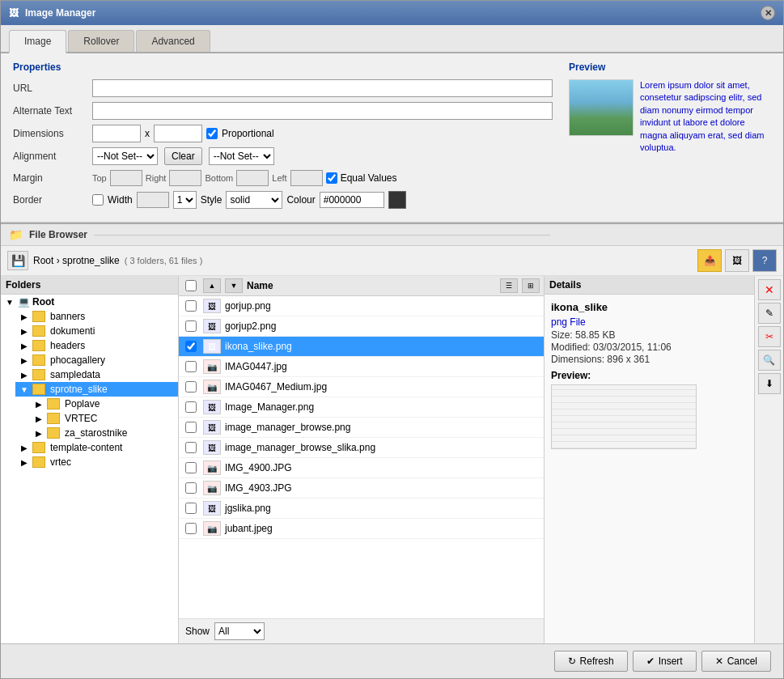  What do you see at coordinates (76, 261) in the screenshot?
I see `fb-path: Root › sprotne_slike` at bounding box center [76, 261].